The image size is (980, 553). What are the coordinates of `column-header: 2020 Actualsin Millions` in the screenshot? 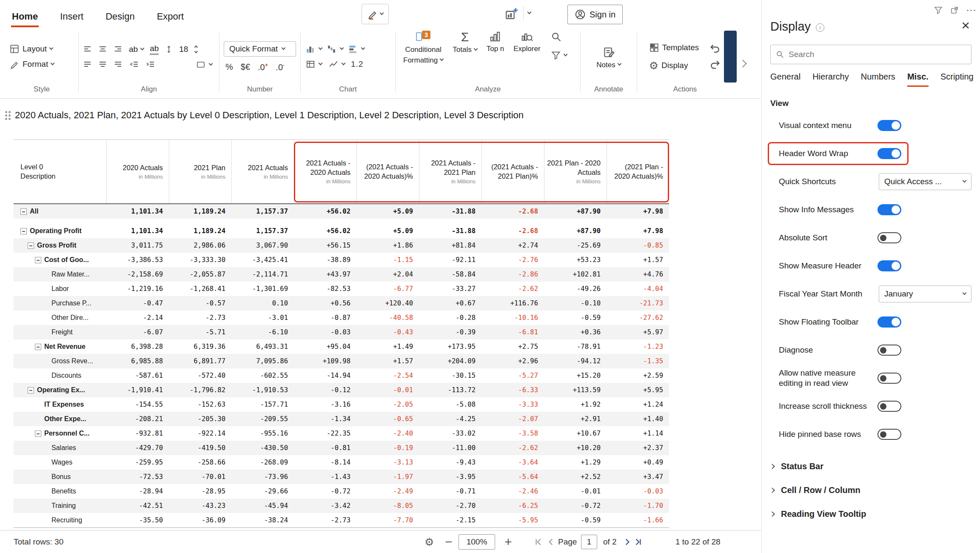 It's located at (138, 172).